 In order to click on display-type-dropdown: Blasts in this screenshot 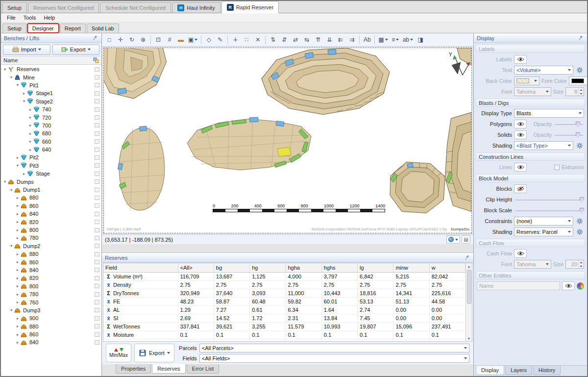, I will do `click(549, 113)`.